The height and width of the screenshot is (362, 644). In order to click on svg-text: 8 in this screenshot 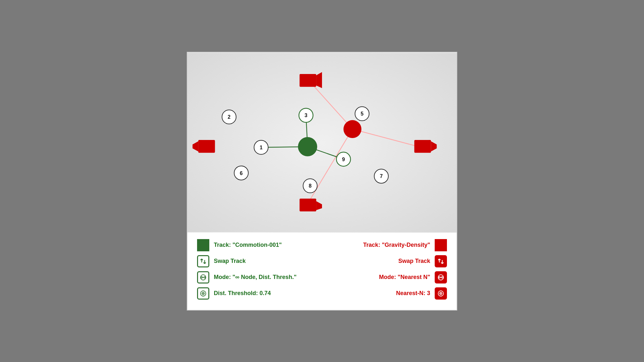, I will do `click(310, 186)`.